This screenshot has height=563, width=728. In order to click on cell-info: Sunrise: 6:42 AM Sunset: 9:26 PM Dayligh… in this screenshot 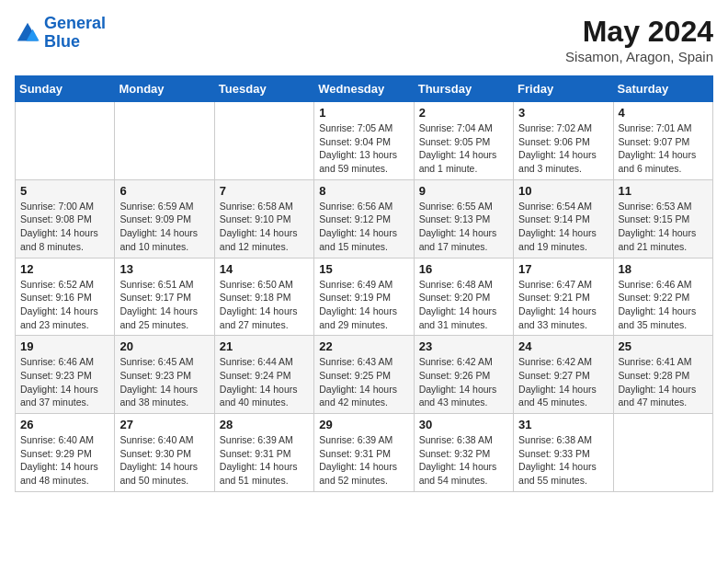, I will do `click(463, 383)`.